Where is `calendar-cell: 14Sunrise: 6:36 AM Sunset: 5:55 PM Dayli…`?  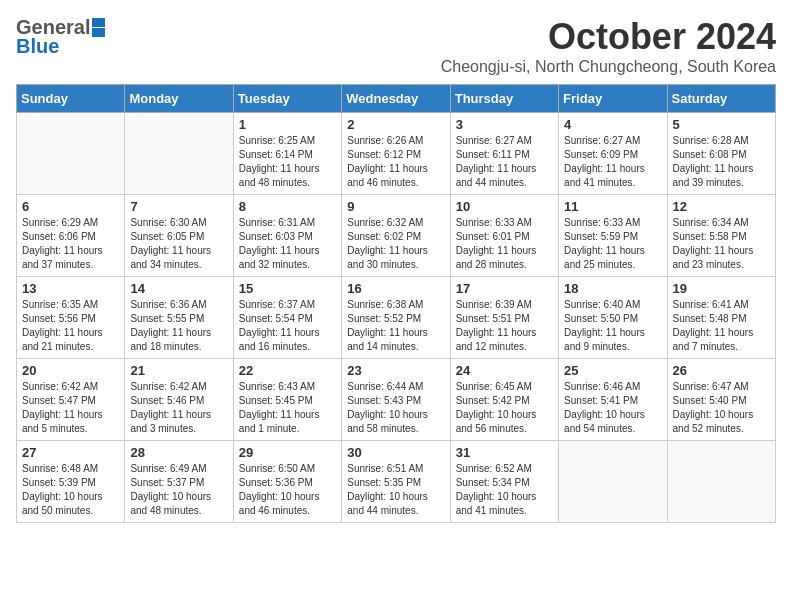 calendar-cell: 14Sunrise: 6:36 AM Sunset: 5:55 PM Dayli… is located at coordinates (179, 318).